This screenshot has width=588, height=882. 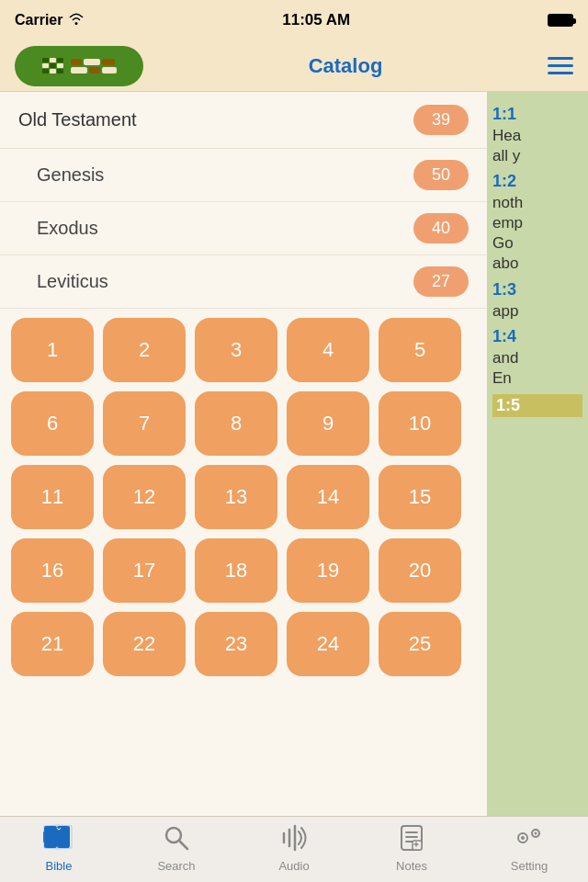 What do you see at coordinates (144, 424) in the screenshot?
I see `chapter-button-7: 7` at bounding box center [144, 424].